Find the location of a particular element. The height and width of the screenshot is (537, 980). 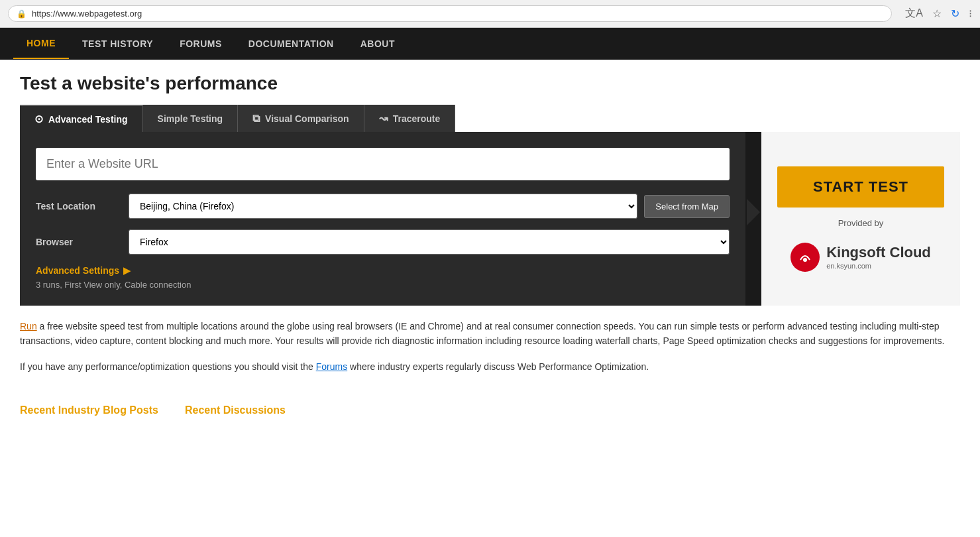

nav-documentation: DOCUMENTATION is located at coordinates (292, 44).